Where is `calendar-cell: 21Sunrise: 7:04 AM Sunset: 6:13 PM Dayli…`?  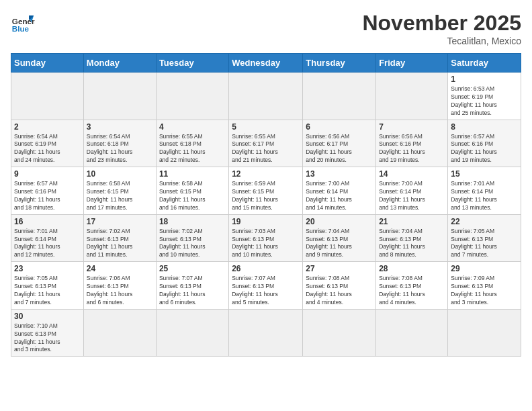
calendar-cell: 21Sunrise: 7:04 AM Sunset: 6:13 PM Dayli… is located at coordinates (412, 238).